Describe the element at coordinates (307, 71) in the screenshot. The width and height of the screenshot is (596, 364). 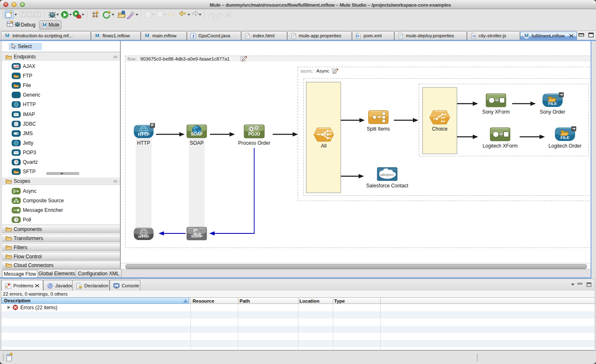
I see `svg-text: async:` at that location.